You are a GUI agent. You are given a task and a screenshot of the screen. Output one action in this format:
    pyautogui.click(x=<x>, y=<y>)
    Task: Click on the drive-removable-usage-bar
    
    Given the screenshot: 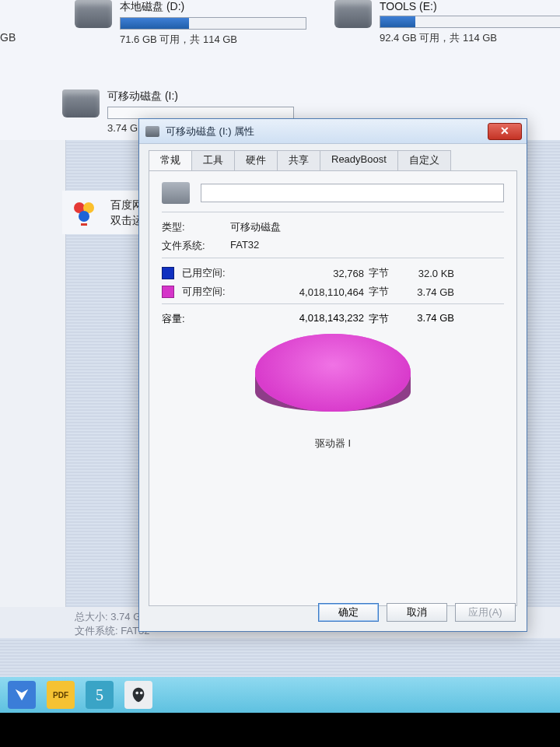 What is the action you would take?
    pyautogui.click(x=201, y=113)
    